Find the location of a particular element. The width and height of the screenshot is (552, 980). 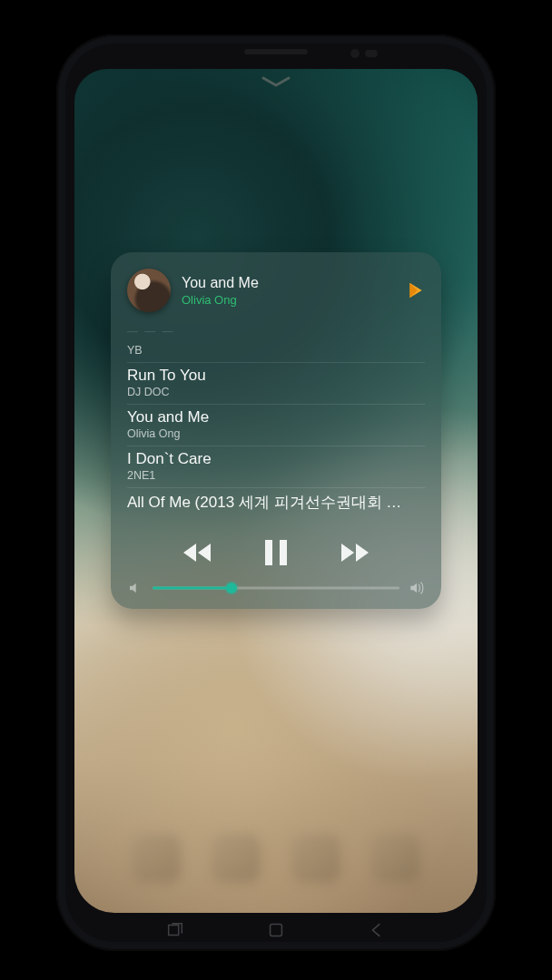

home-button is located at coordinates (276, 930).